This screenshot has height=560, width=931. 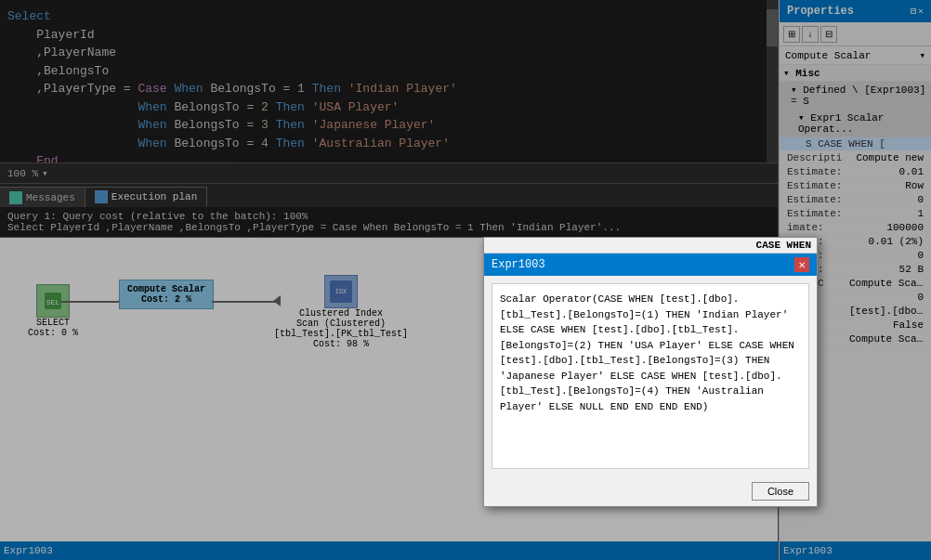 I want to click on case-when-label: CASE WHEN, so click(x=784, y=245).